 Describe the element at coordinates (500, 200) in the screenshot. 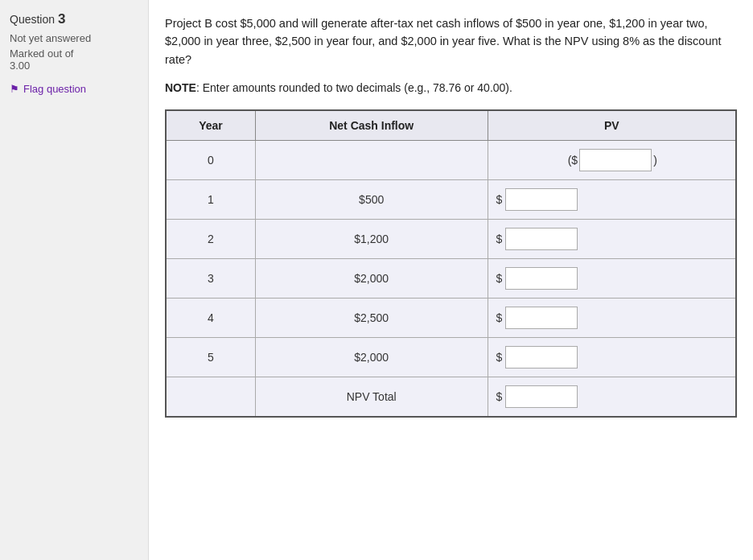

I see `dollar-sign-1: $` at that location.